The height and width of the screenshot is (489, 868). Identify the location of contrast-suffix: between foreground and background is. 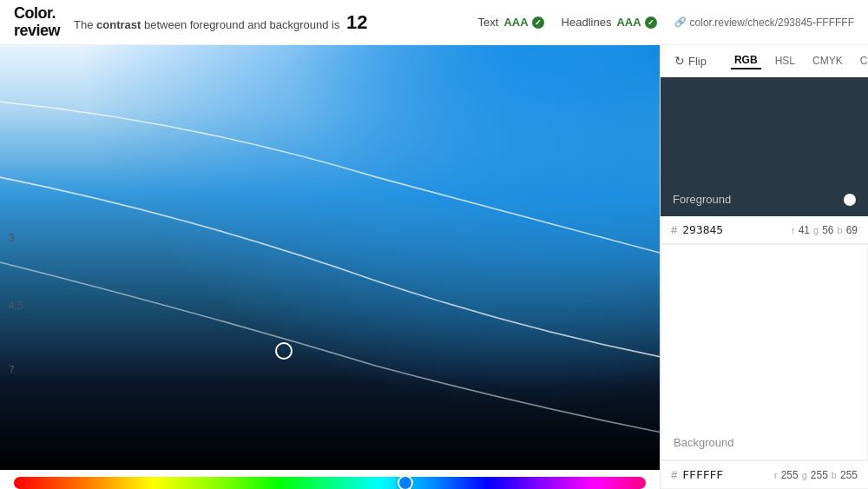
(240, 24).